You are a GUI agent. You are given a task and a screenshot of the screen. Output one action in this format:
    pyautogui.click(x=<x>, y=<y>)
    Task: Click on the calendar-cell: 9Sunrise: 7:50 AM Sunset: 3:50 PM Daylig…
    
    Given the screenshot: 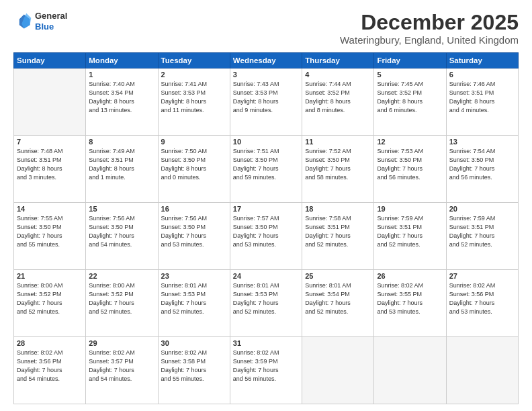 What is the action you would take?
    pyautogui.click(x=193, y=169)
    